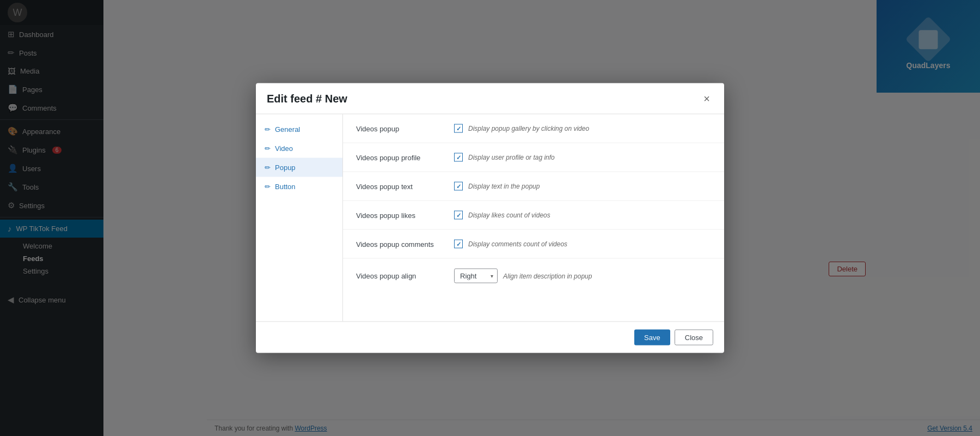  What do you see at coordinates (458, 215) in the screenshot?
I see `checkbox-videos-popup-likes` at bounding box center [458, 215].